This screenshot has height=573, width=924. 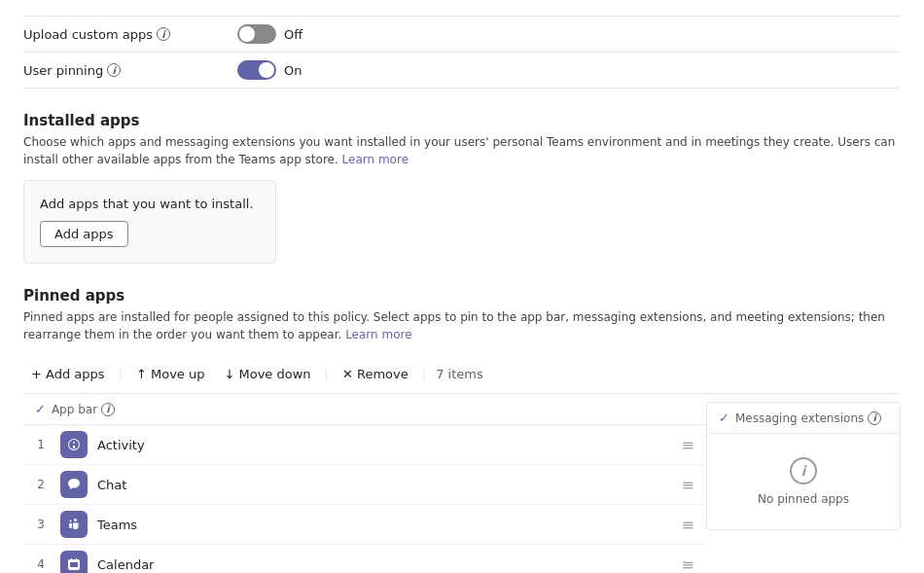 I want to click on user-pinning-info-icon: i, so click(x=114, y=70).